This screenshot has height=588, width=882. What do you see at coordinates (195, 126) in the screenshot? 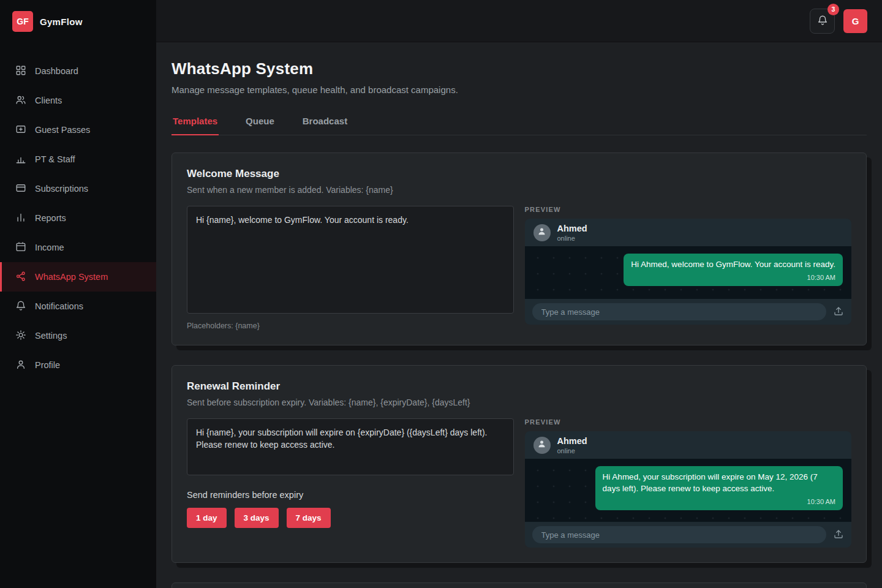
I see `tab-templates: Templates` at bounding box center [195, 126].